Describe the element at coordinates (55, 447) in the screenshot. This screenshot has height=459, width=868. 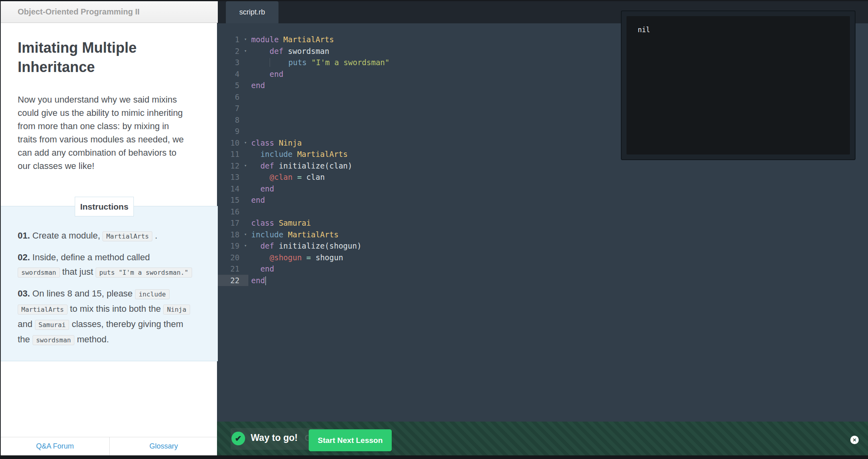
I see `qa-forum-link: Q&A Forum` at that location.